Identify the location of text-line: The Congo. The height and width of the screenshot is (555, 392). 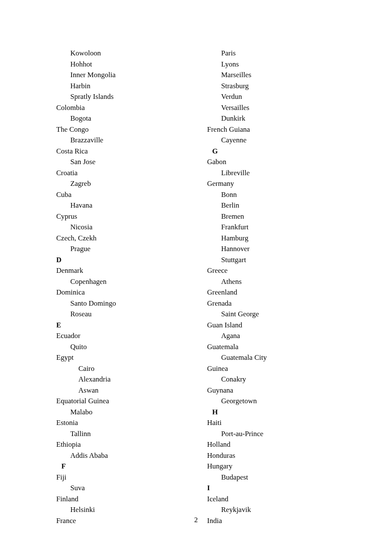
(123, 130).